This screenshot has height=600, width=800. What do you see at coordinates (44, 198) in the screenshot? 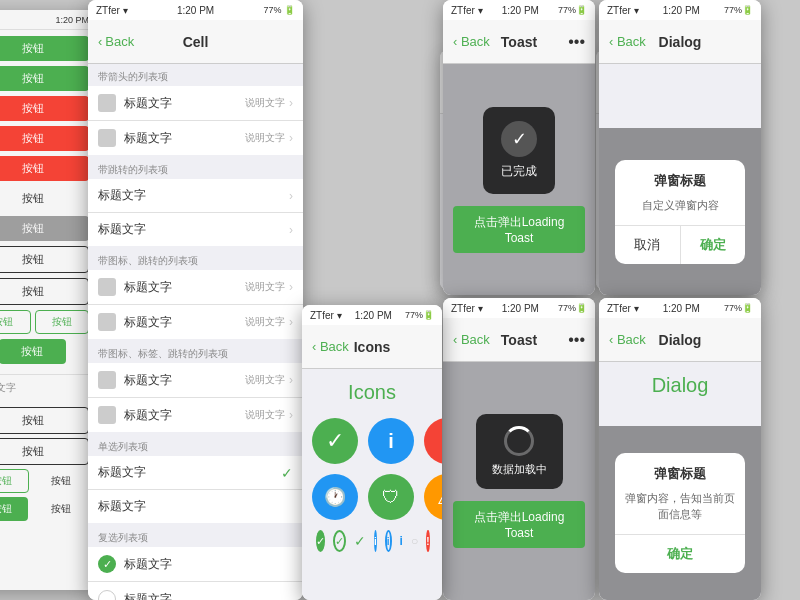
I see `bg-btn-6: 按钮` at bounding box center [44, 198].